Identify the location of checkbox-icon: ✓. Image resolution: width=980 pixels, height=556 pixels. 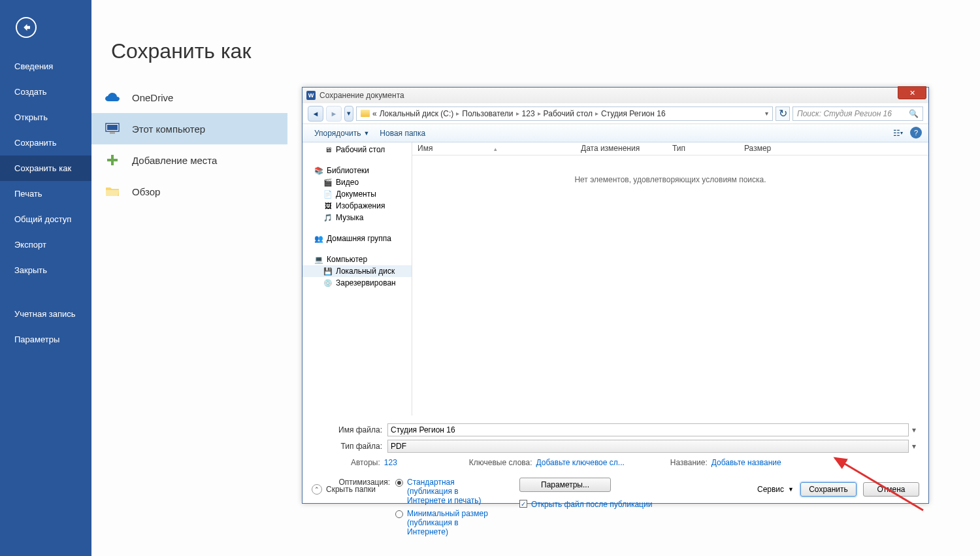
(523, 504).